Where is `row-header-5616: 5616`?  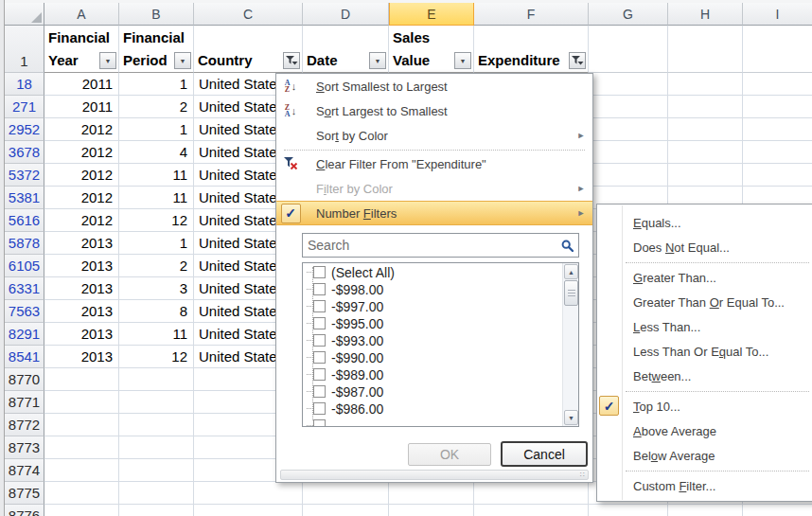
row-header-5616: 5616 is located at coordinates (25, 221).